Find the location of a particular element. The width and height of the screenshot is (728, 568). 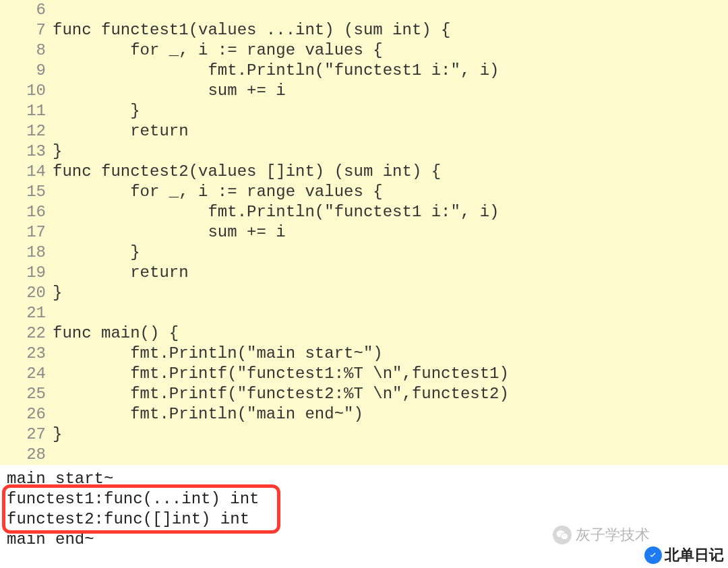

code-line: 12 return is located at coordinates (364, 131).